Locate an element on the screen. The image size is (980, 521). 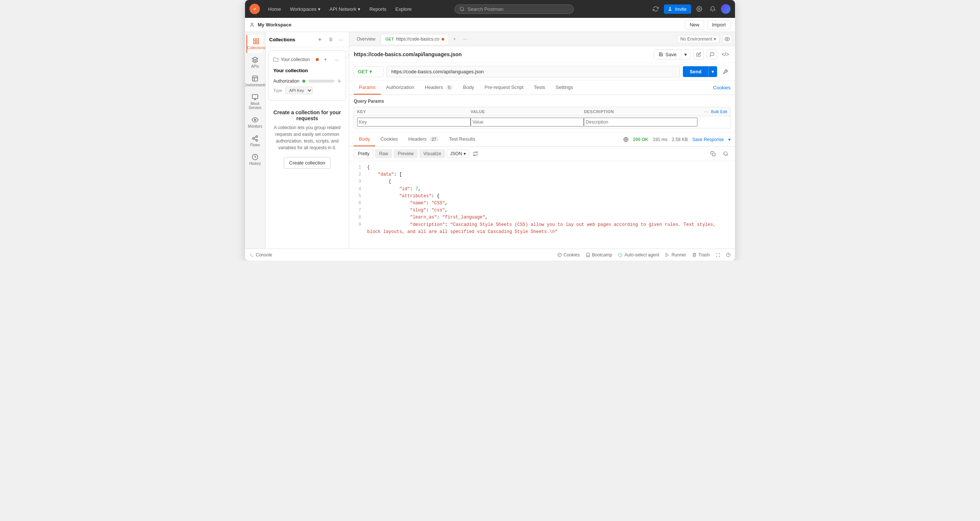
trash-button: Trash is located at coordinates (701, 255).